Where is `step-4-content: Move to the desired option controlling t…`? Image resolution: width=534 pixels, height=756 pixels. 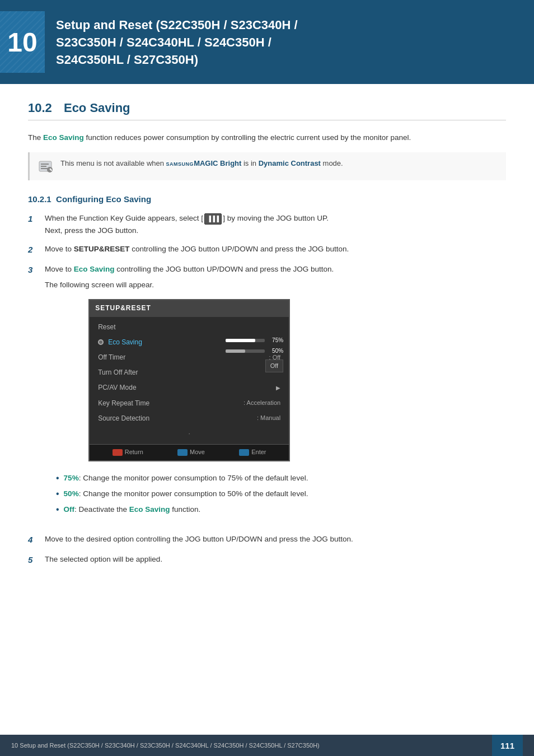 step-4-content: Move to the desired option controlling t… is located at coordinates (275, 540).